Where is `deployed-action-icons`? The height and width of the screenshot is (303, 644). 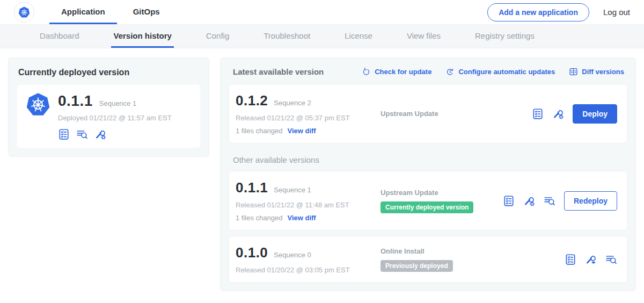 deployed-action-icons is located at coordinates (115, 134).